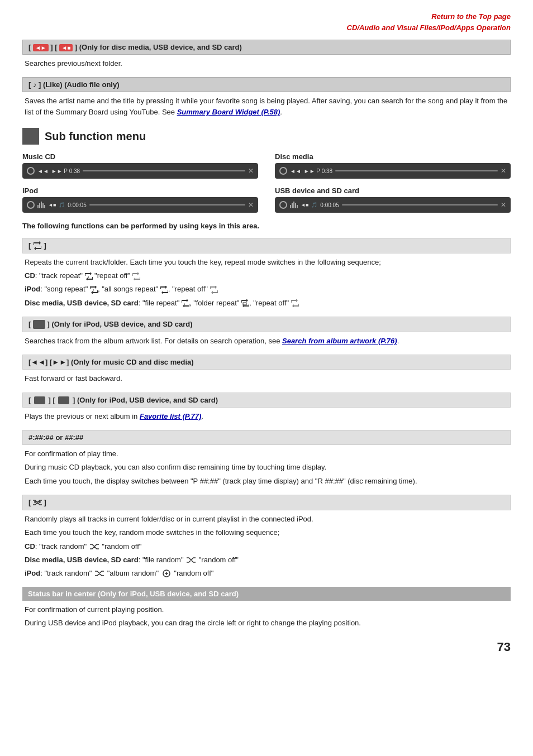  I want to click on ipod-album-random-icon, so click(166, 573).